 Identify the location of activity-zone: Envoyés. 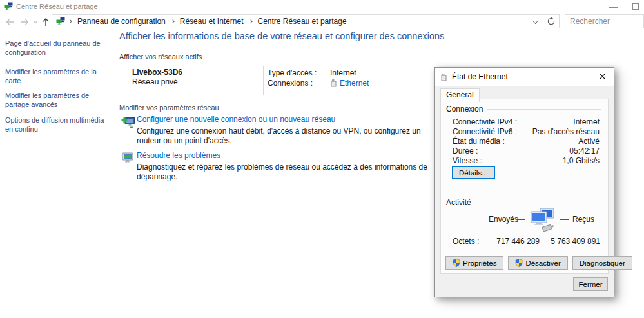
(525, 223).